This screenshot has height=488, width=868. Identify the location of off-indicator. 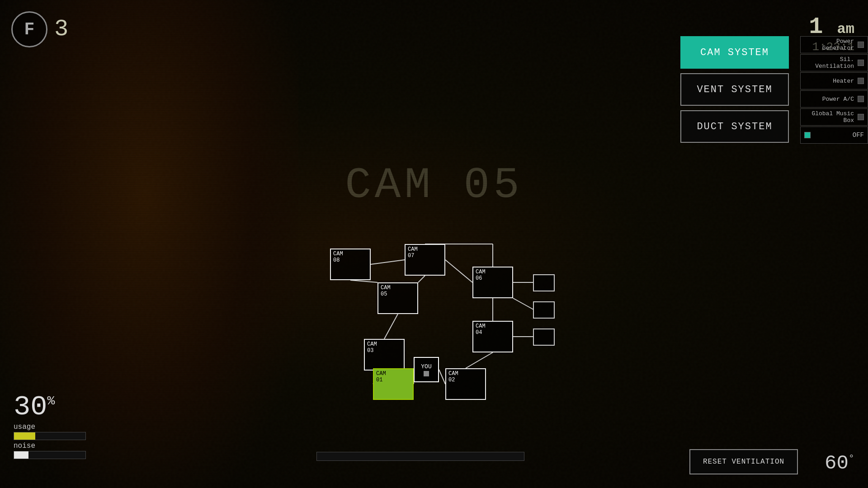
(807, 135).